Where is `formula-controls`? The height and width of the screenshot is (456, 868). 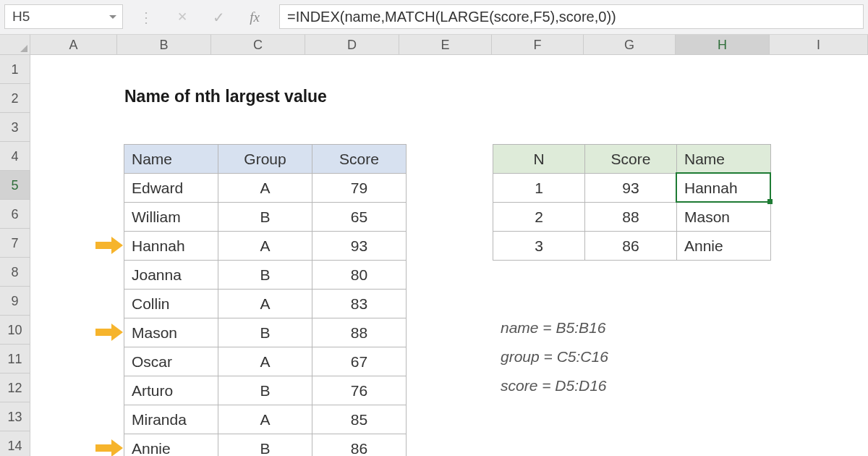
formula-controls is located at coordinates (194, 17).